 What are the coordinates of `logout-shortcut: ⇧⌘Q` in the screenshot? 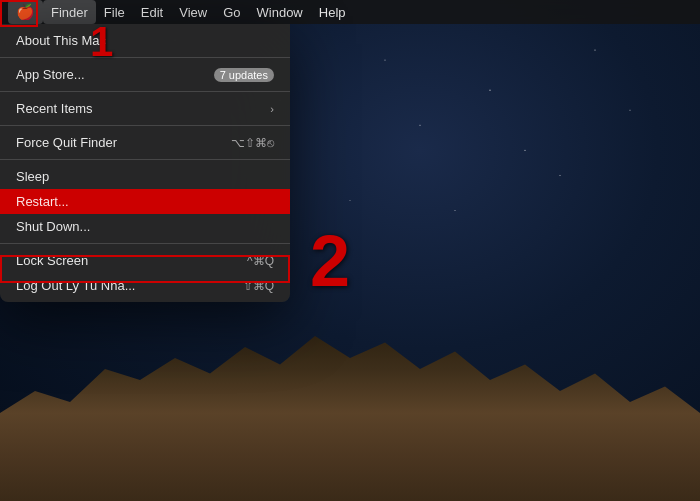 It's located at (258, 286).